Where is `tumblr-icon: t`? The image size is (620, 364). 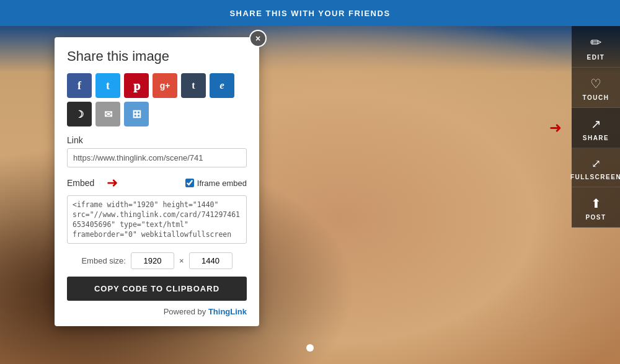
tumblr-icon: t is located at coordinates (193, 86).